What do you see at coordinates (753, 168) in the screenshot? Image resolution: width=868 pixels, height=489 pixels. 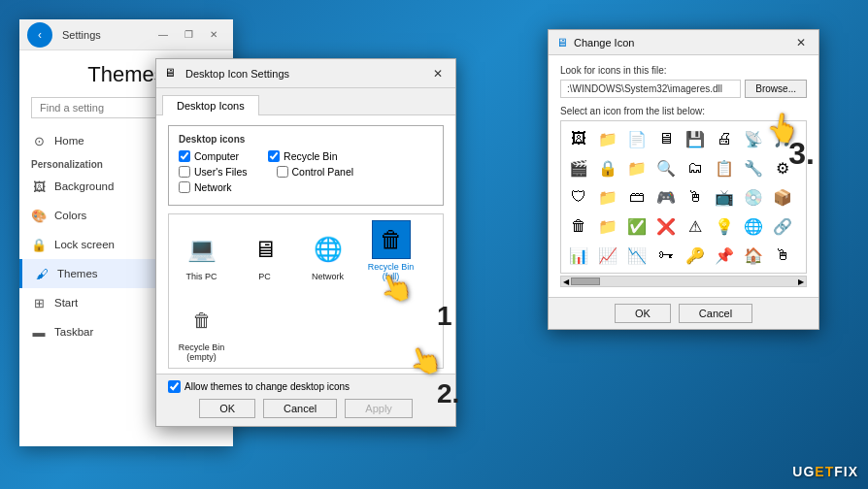 I see `ci-icon-item: 🔧` at bounding box center [753, 168].